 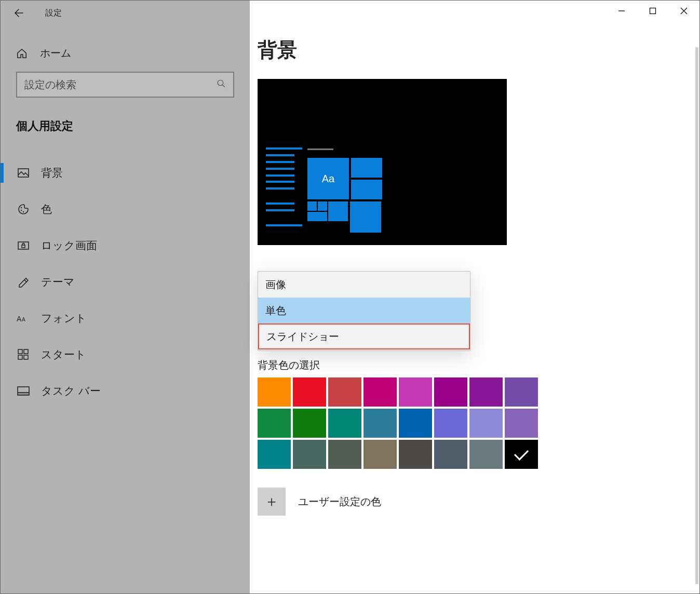 What do you see at coordinates (622, 11) in the screenshot?
I see `minimize-button` at bounding box center [622, 11].